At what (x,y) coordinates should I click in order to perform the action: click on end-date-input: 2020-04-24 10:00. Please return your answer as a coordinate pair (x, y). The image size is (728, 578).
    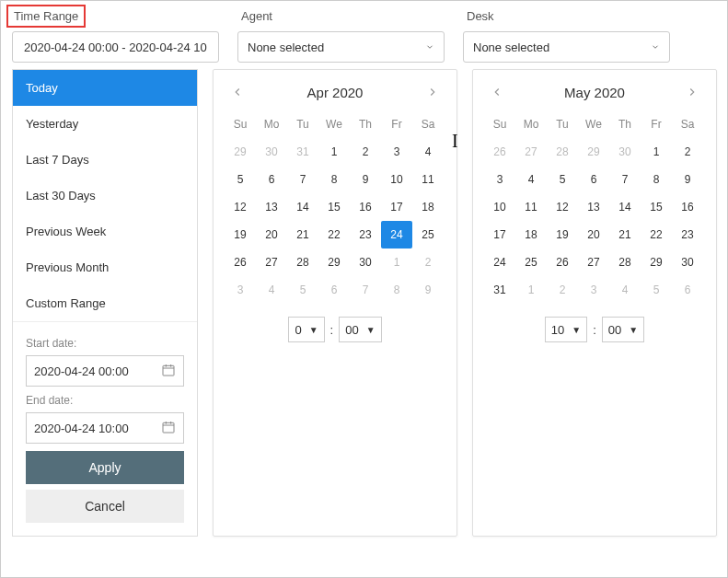
    Looking at the image, I should click on (105, 428).